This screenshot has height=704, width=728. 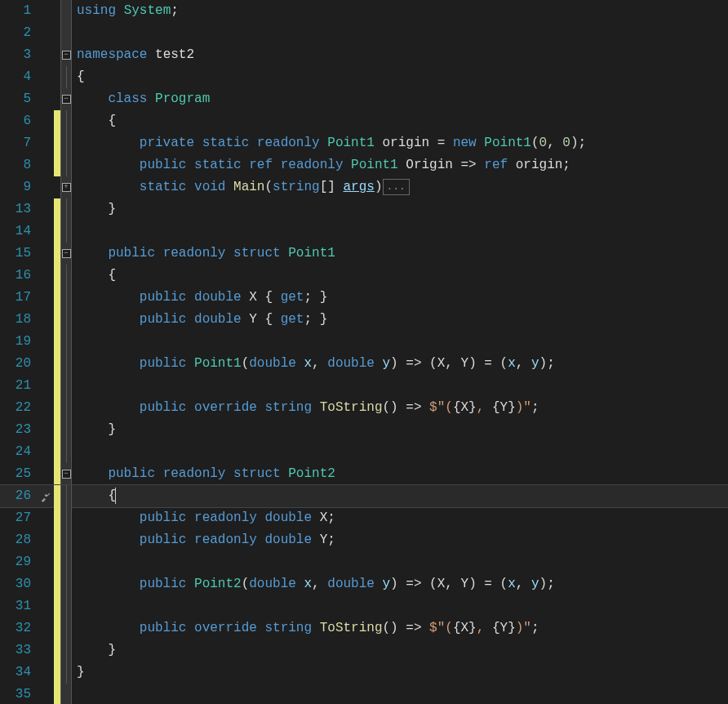 What do you see at coordinates (112, 650) in the screenshot?
I see `code-token: }` at bounding box center [112, 650].